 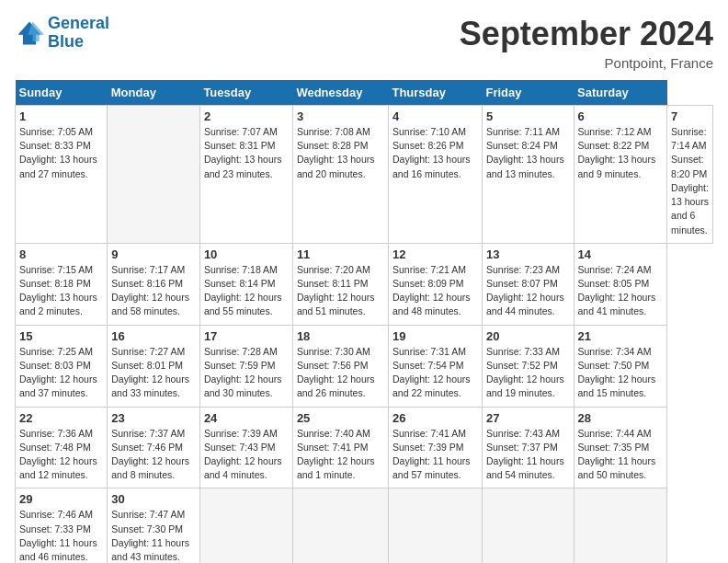 I want to click on calendar-cell: 2Sunrise: 7:07 AM Sunset: 8:31 PM Daylig…, so click(x=246, y=175).